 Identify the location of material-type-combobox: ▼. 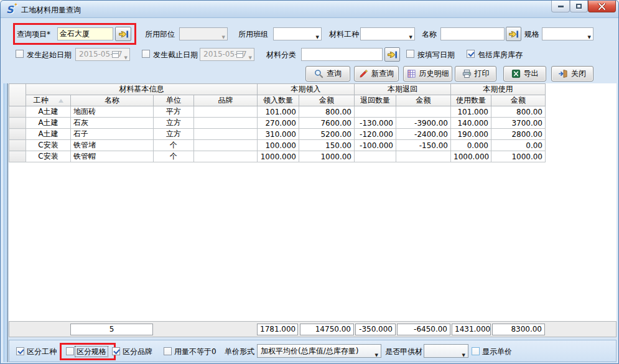
(388, 34).